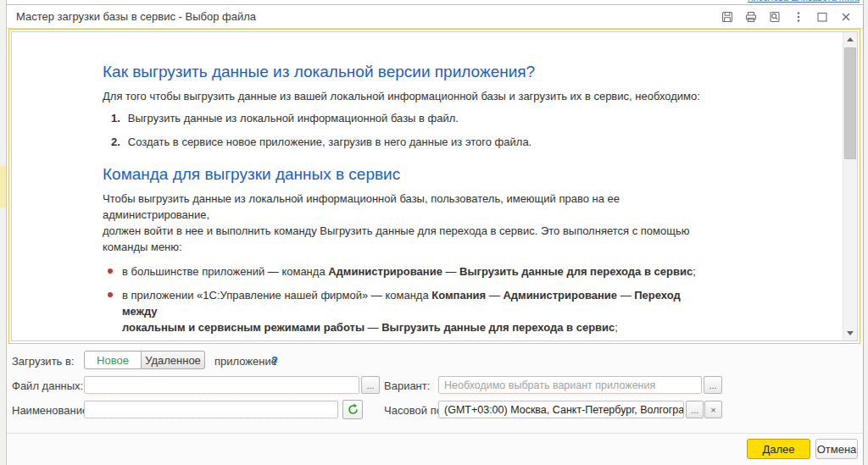 The width and height of the screenshot is (868, 465). What do you see at coordinates (849, 186) in the screenshot?
I see `help-scrollbar` at bounding box center [849, 186].